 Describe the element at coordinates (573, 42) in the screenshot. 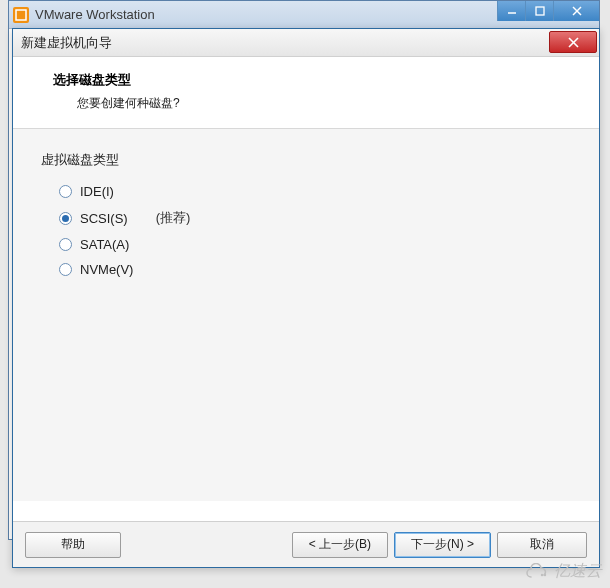

I see `dialog-close-button` at that location.